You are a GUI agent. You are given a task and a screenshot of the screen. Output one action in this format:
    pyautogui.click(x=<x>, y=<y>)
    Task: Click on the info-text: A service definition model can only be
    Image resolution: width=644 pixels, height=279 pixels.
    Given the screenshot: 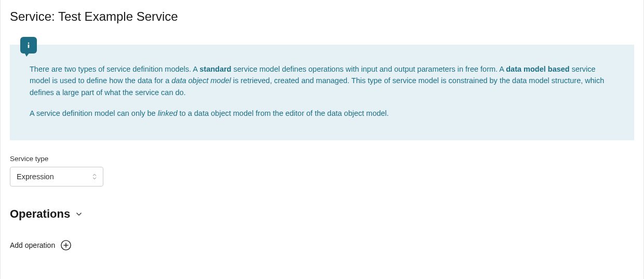 What is the action you would take?
    pyautogui.click(x=93, y=113)
    